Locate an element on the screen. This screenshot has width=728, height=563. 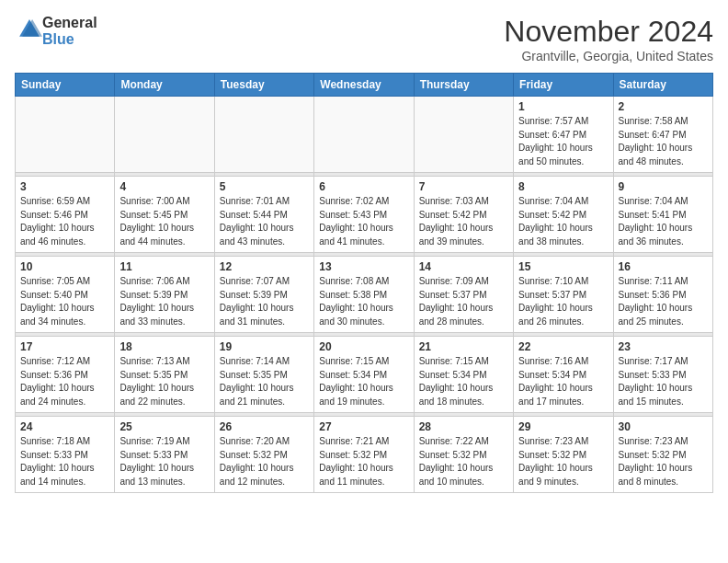
day-number: 4 is located at coordinates (164, 187).